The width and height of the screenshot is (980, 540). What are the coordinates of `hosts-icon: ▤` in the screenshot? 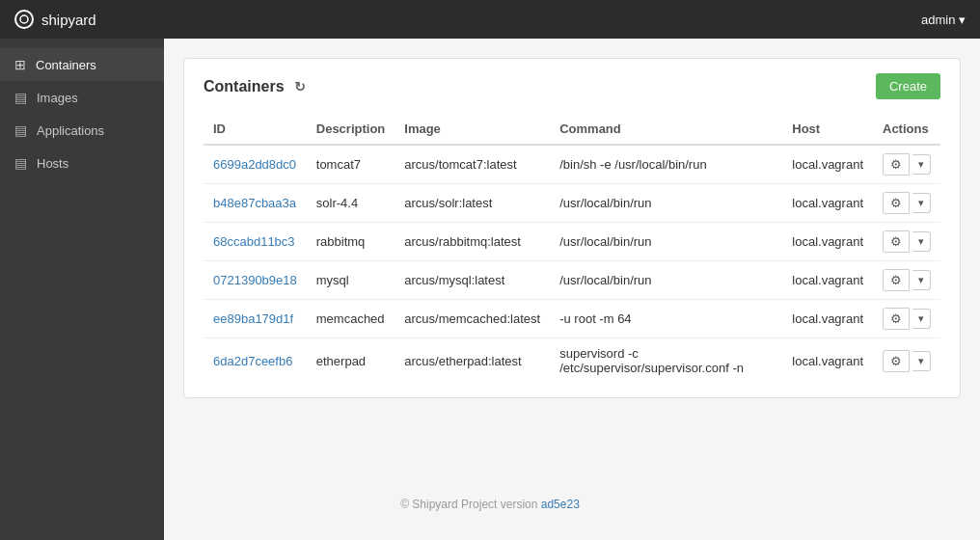 It's located at (21, 163).